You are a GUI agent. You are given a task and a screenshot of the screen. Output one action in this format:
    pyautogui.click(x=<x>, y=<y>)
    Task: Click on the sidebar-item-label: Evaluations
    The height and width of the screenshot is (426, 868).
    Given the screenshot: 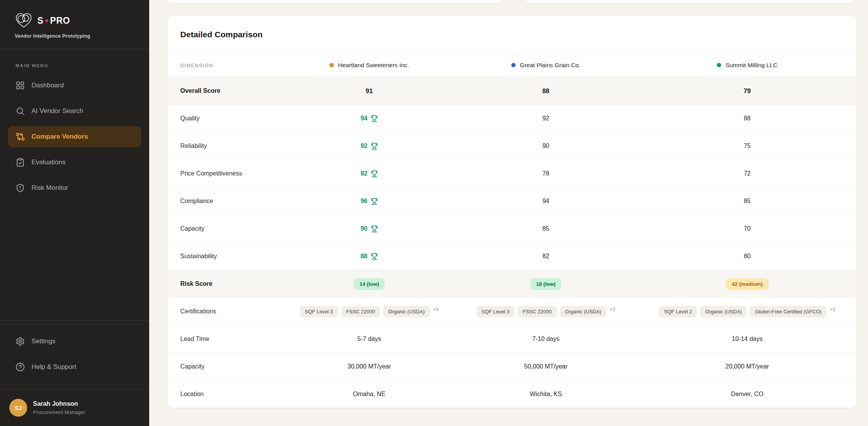 What is the action you would take?
    pyautogui.click(x=49, y=162)
    